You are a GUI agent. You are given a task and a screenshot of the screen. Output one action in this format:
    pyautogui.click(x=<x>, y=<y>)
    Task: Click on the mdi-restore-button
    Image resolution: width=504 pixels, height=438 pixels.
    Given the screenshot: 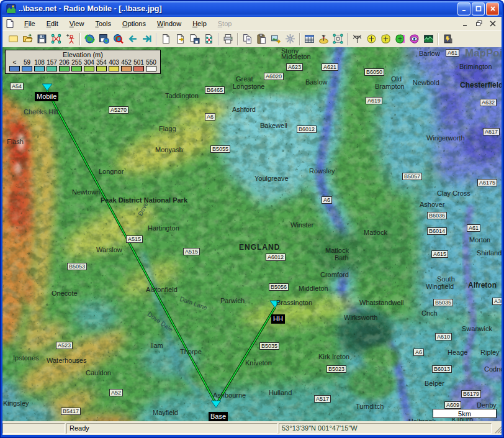 What is the action you would take?
    pyautogui.click(x=479, y=24)
    